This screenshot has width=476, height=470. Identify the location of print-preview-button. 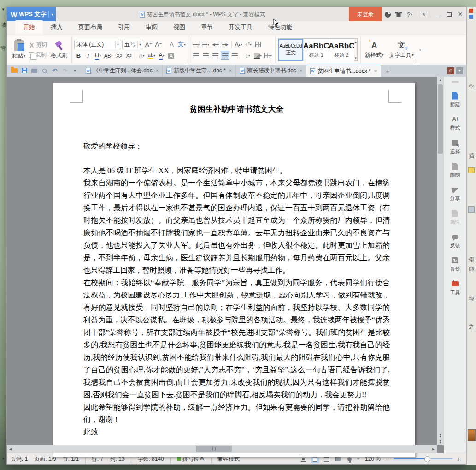
(44, 71).